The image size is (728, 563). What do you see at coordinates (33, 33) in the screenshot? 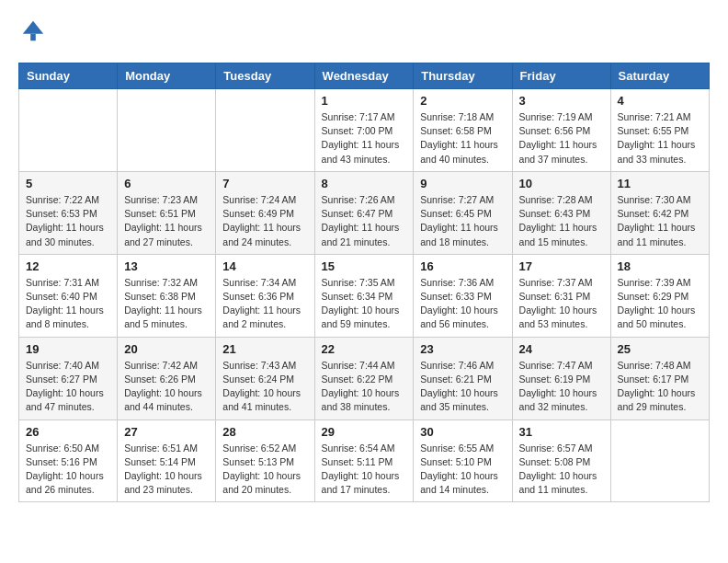
I see `logo` at bounding box center [33, 33].